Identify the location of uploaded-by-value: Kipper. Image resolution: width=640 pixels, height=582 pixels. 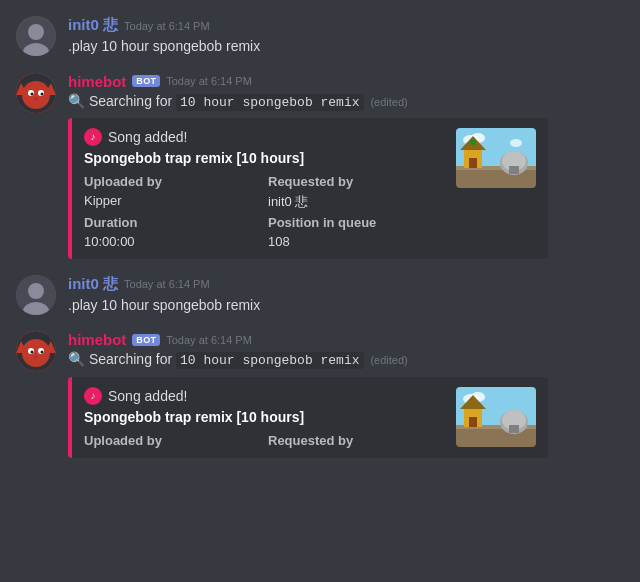
(172, 202).